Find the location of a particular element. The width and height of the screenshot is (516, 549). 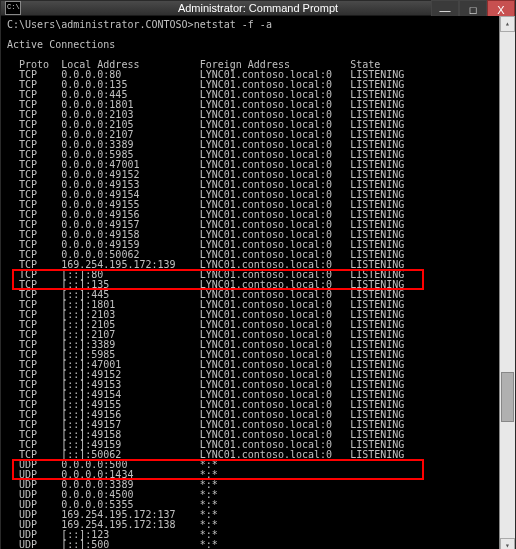

vertical-scrollbar: ▴ ▾ is located at coordinates (507, 282).